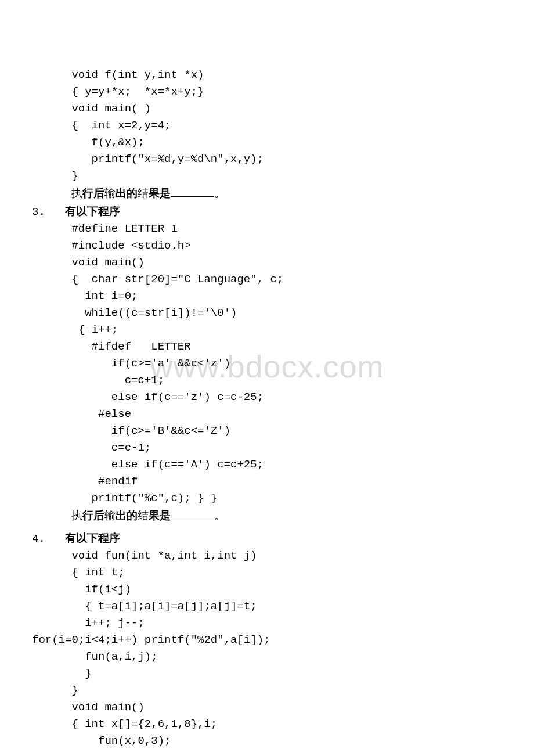  I want to click on code-line: while((c=str[i])!='\0'), so click(258, 314).